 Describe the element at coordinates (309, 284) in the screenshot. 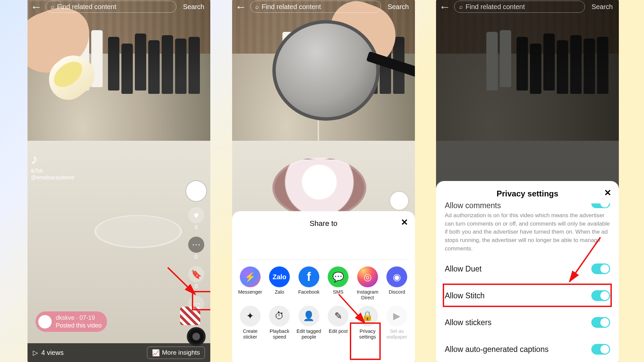

I see `share-facebook: f Facebook` at that location.